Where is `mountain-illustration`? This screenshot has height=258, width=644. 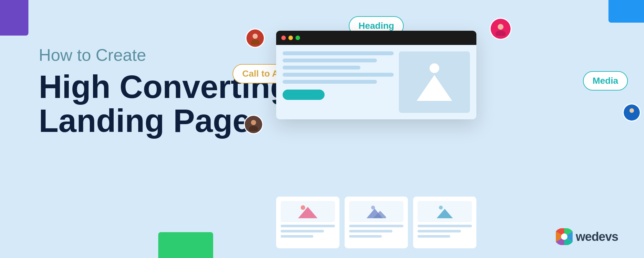 mountain-illustration is located at coordinates (434, 82).